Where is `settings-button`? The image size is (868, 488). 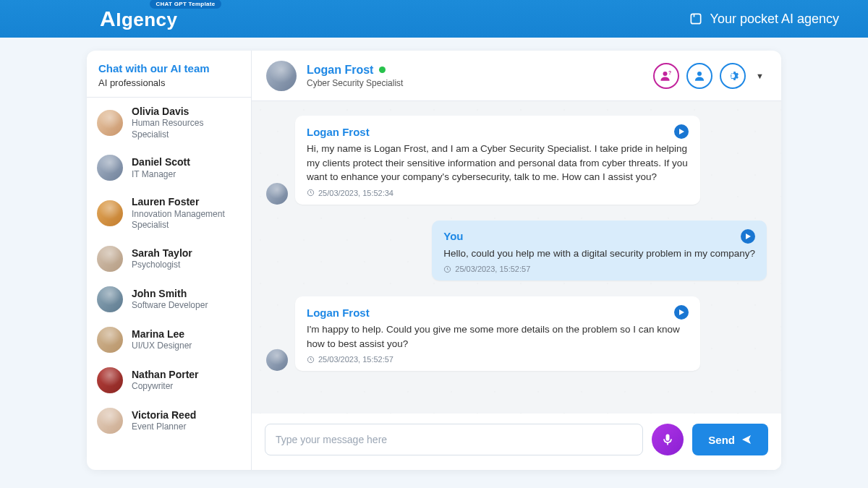
settings-button is located at coordinates (733, 76).